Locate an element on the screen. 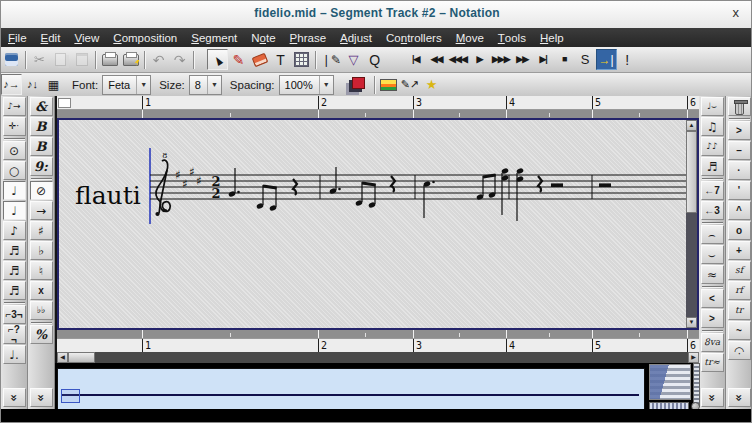 This screenshot has width=752, height=423. staccato-button: · is located at coordinates (740, 170).